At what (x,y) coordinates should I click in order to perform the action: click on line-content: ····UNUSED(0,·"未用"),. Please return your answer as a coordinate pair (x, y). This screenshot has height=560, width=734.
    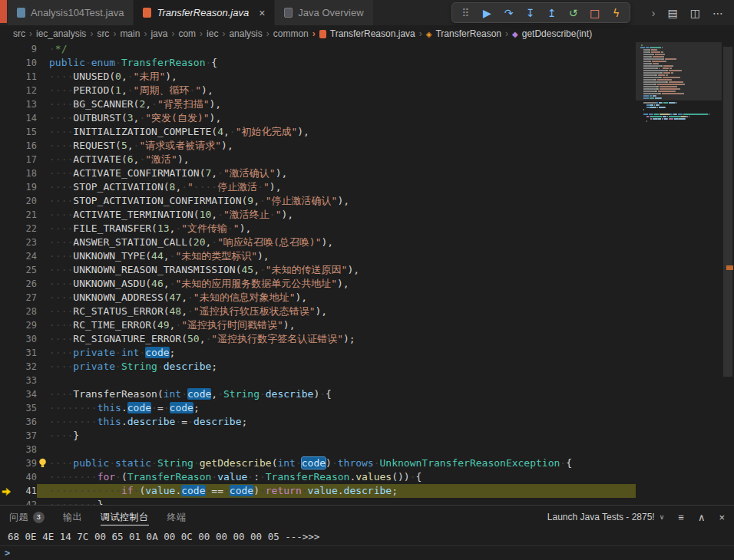
    Looking at the image, I should click on (336, 77).